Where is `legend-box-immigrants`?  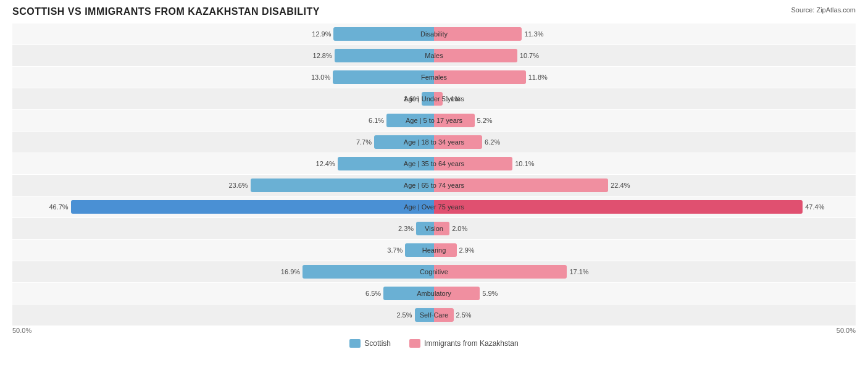
legend-box-immigrants is located at coordinates (415, 343).